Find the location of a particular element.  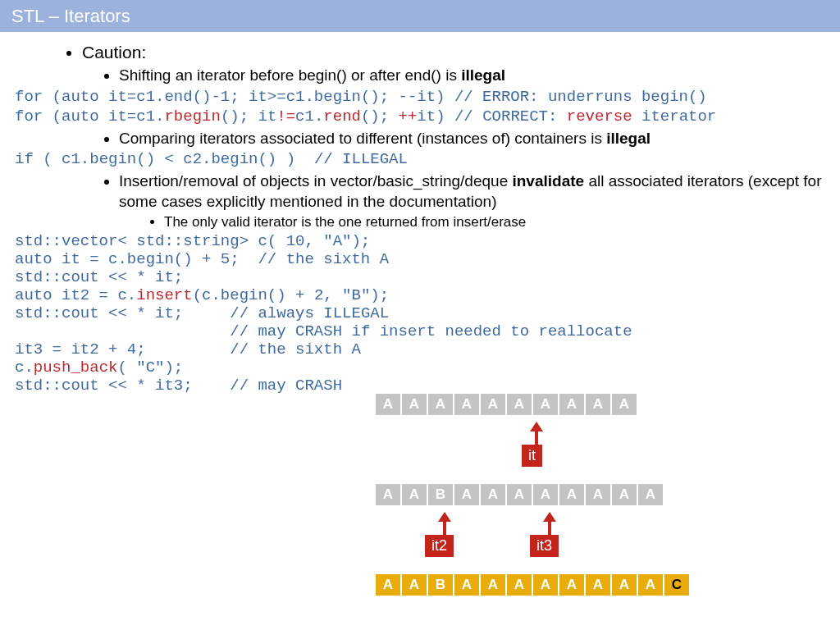

slide-title: STL – Iterators is located at coordinates (420, 16).